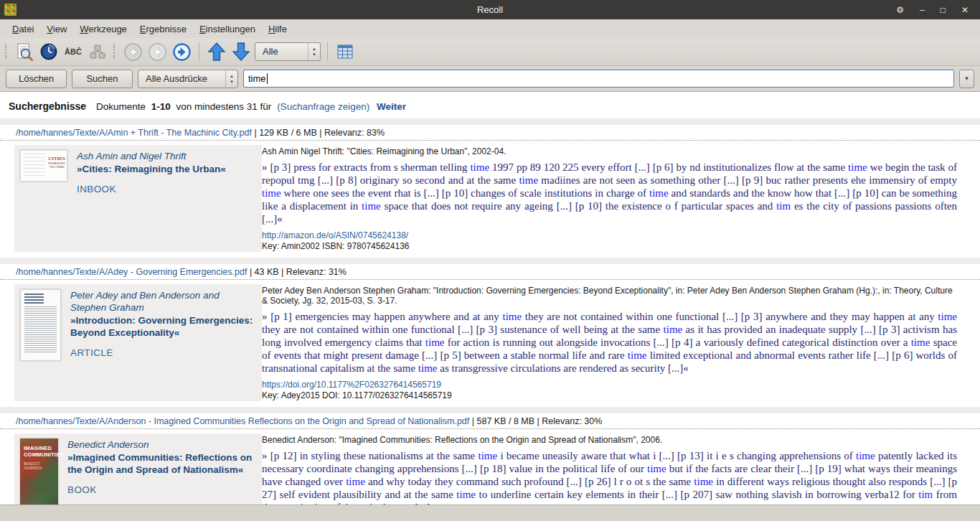 The width and height of the screenshot is (980, 521). Describe the element at coordinates (598, 79) in the screenshot. I see `search-input: time` at that location.